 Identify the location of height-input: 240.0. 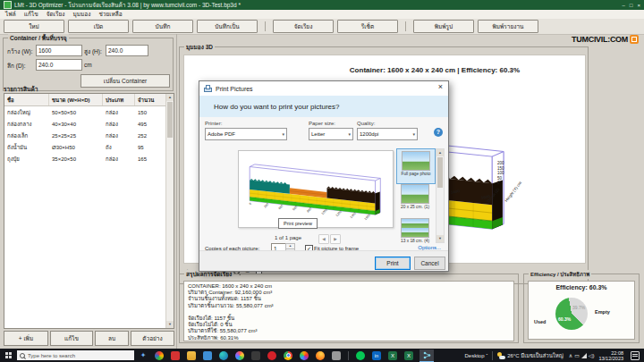
(127, 50).